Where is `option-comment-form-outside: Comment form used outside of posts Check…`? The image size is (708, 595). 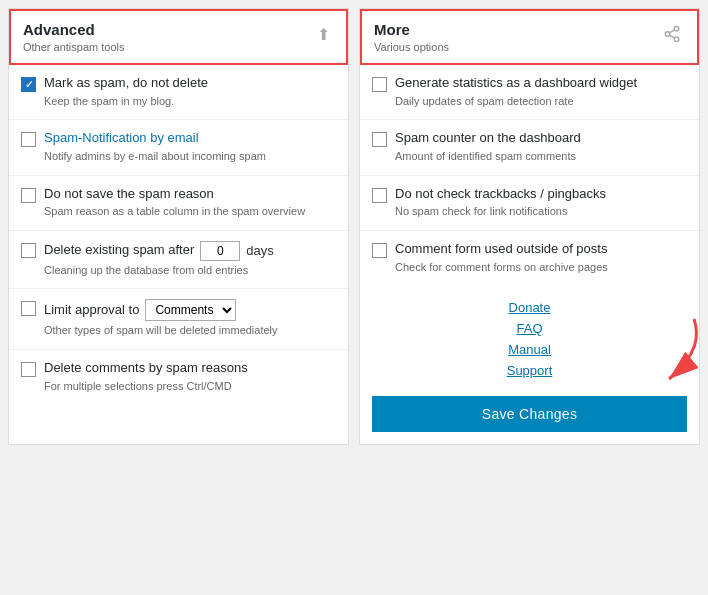
option-comment-form-outside: Comment form used outside of posts Check… is located at coordinates (530, 258).